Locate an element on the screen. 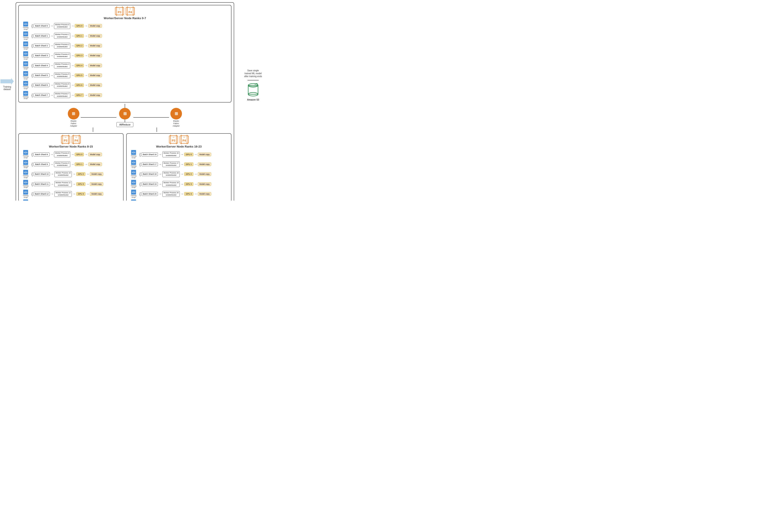 The image size is (758, 532). efa-label-right: Elastic Fabric Adapter is located at coordinates (176, 123).